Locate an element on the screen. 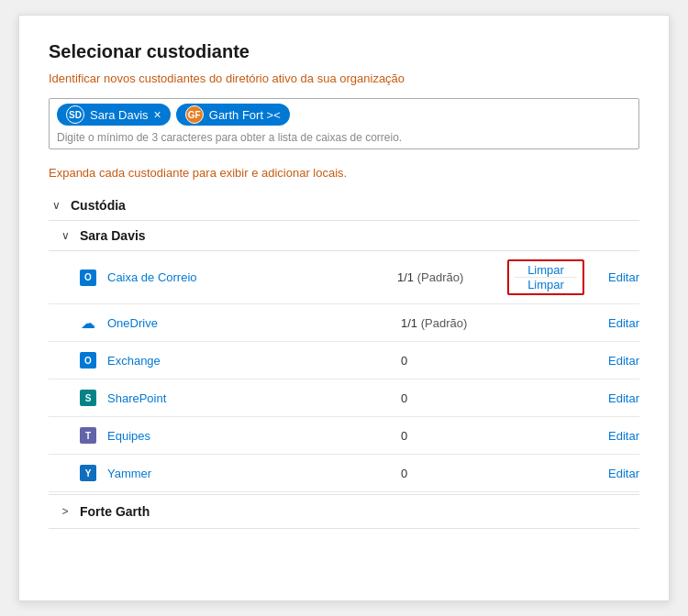 This screenshot has width=688, height=616. section-forte-garth: > Forte Garth is located at coordinates (344, 512).